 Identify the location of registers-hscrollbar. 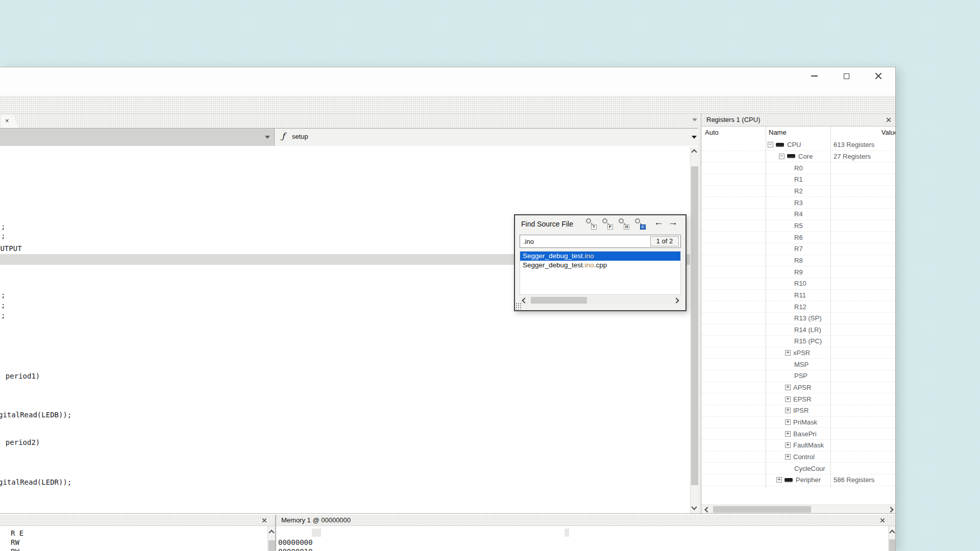
(798, 509).